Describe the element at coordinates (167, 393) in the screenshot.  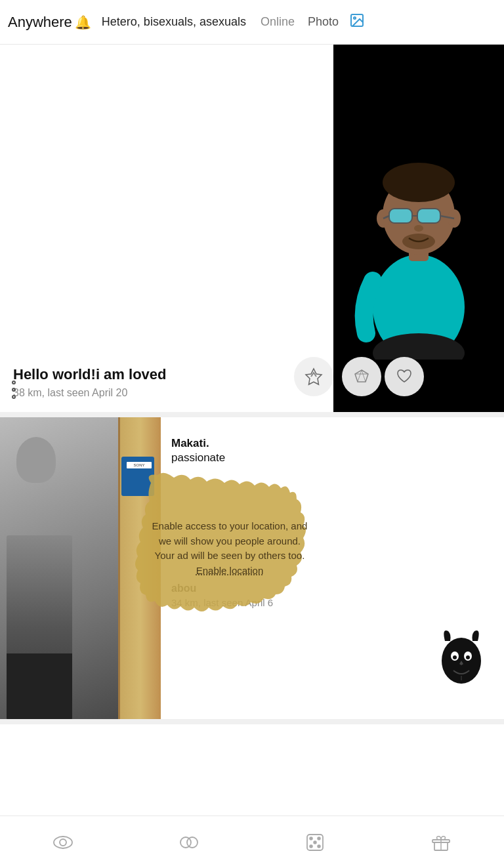
I see `user1-meta: 38 km, last seen April 20` at that location.